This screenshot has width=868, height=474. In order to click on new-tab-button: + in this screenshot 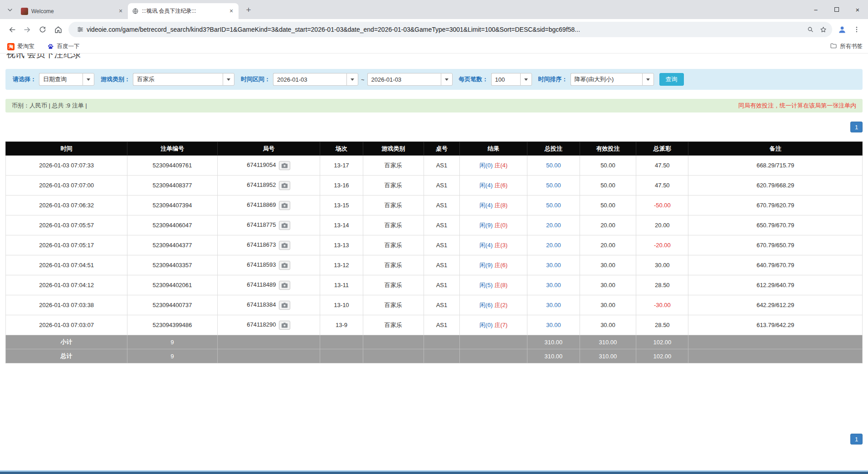, I will do `click(249, 10)`.